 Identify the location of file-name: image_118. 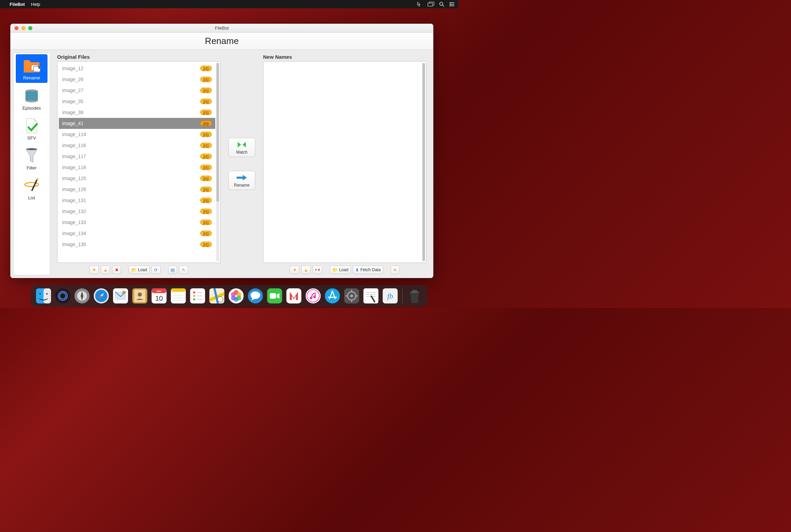
(131, 167).